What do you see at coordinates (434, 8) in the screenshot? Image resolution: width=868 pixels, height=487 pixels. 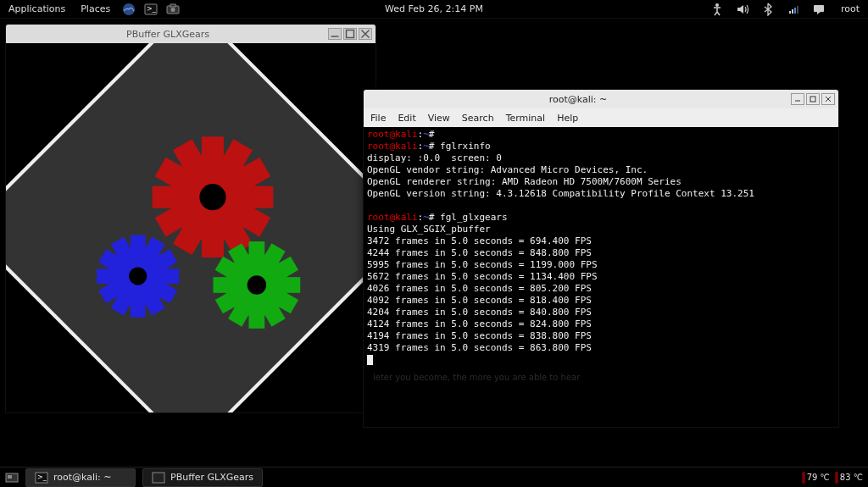 I see `clock: Wed Feb 26, 2:14 PM` at bounding box center [434, 8].